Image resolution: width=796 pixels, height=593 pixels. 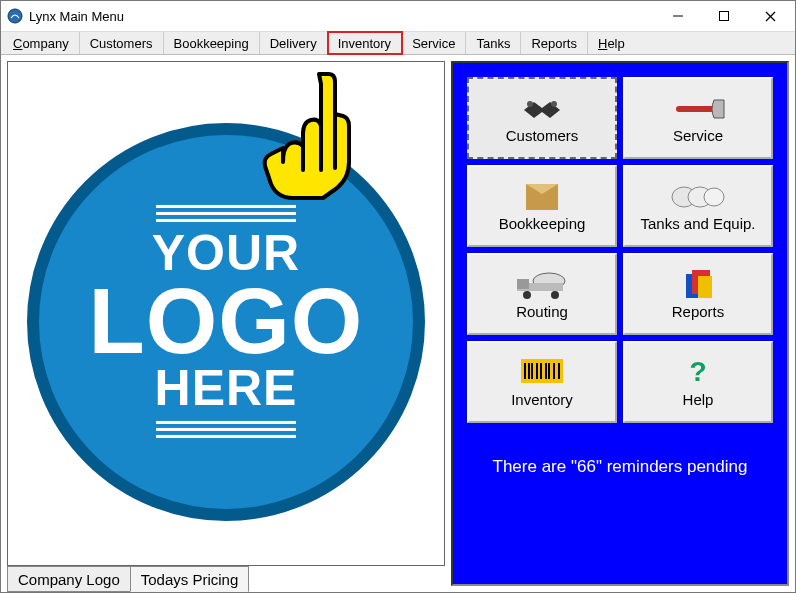 What do you see at coordinates (698, 373) in the screenshot?
I see `question-icon: ?` at bounding box center [698, 373].